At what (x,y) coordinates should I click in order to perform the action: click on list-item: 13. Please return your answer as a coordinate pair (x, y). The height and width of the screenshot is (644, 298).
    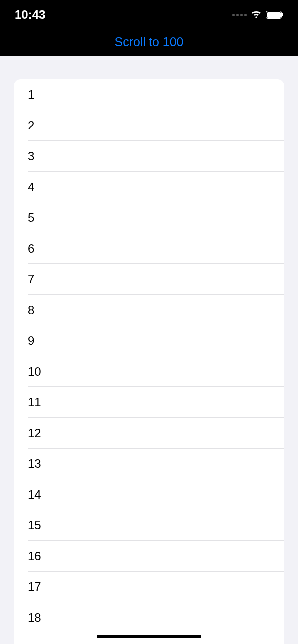
    Looking at the image, I should click on (149, 464).